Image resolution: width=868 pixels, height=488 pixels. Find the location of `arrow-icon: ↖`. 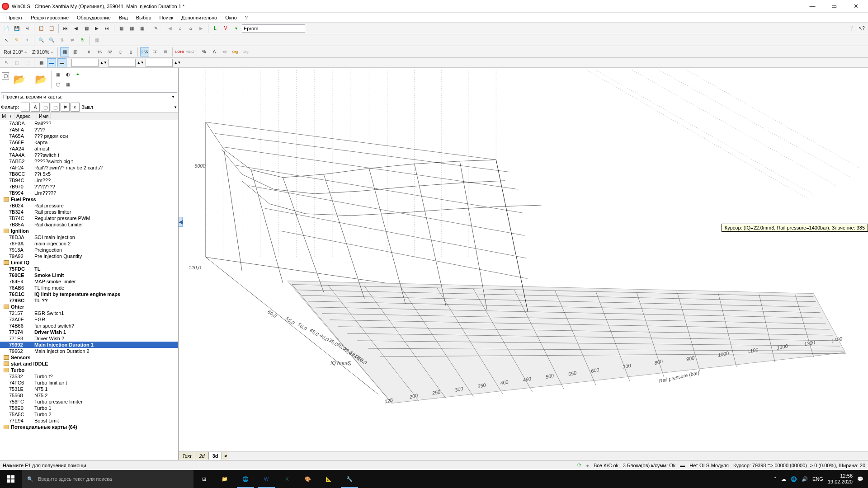

arrow-icon: ↖ is located at coordinates (6, 40).